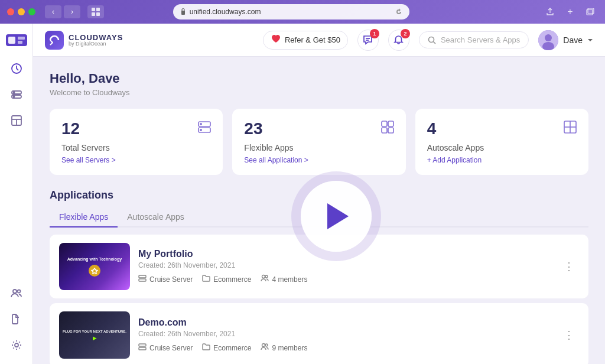 This screenshot has height=364, width=605. I want to click on refer-button: Refer & Get $50, so click(305, 40).